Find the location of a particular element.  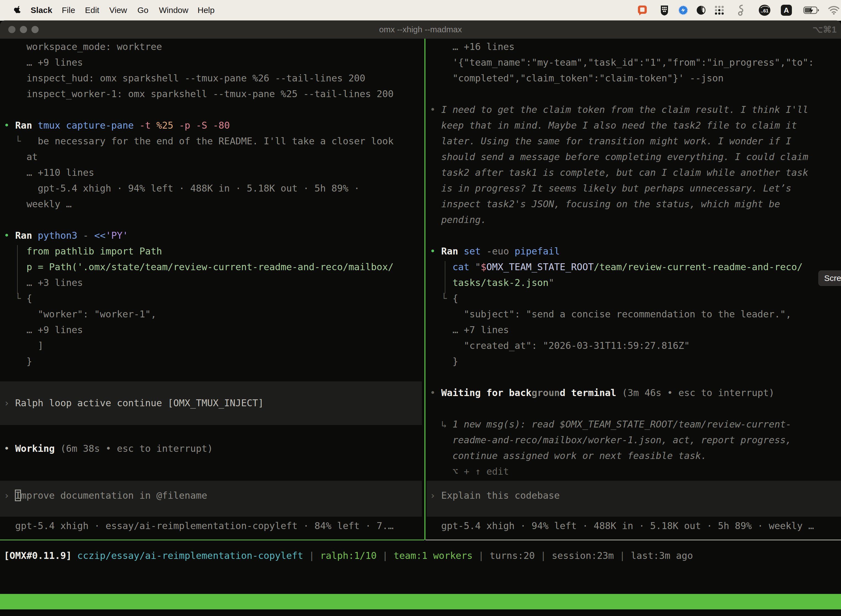

menu-bar: Slack File Edit View Go Window Help ..61 is located at coordinates (420, 10).